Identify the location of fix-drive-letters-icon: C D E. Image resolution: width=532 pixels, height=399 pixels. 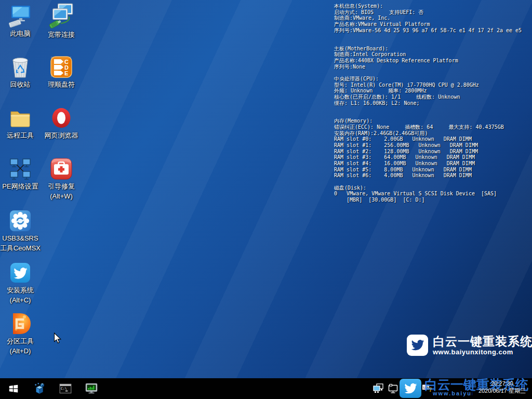
(61, 67).